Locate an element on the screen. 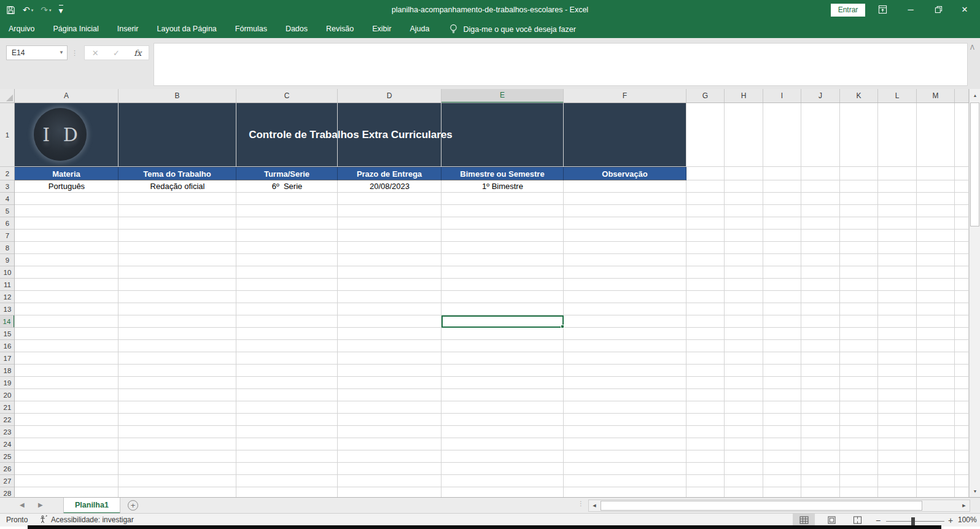 Image resolution: width=980 pixels, height=529 pixels. column-header-C: C is located at coordinates (287, 96).